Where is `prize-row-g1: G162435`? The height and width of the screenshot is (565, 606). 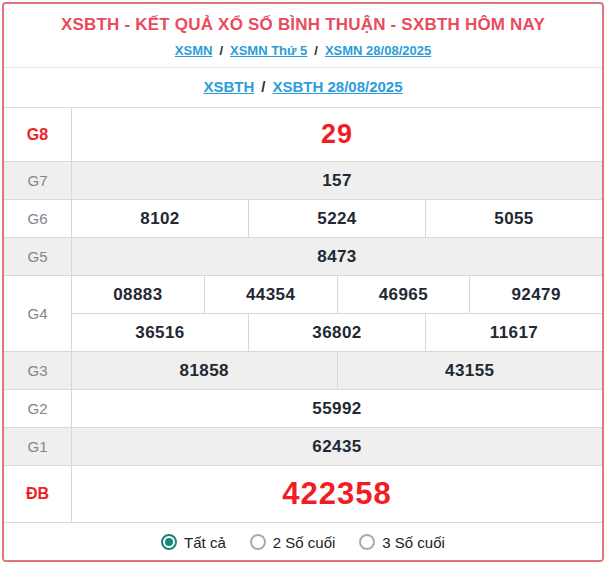 prize-row-g1: G162435 is located at coordinates (303, 447).